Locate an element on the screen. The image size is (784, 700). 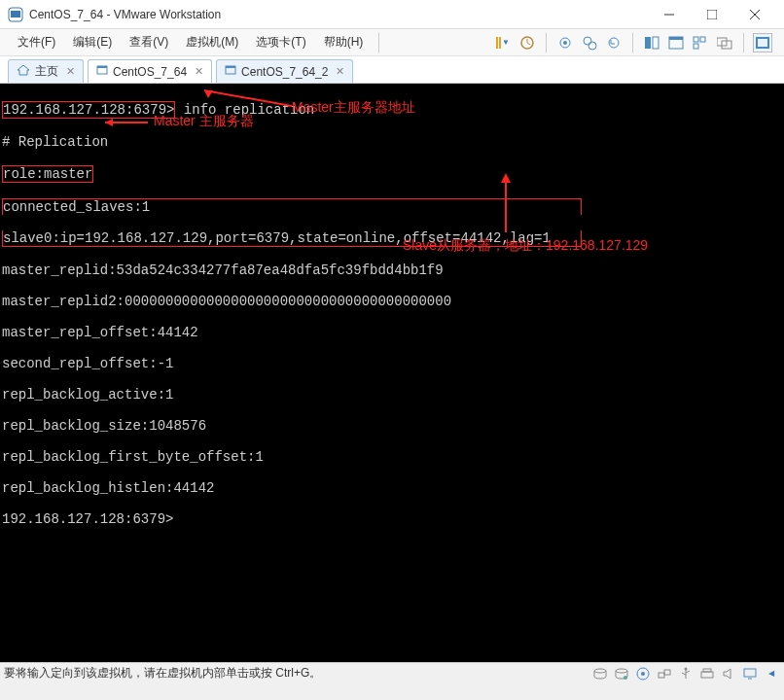
output-line: master_replid:53da524c334277fa87ea48dfa5… is located at coordinates (392, 270).